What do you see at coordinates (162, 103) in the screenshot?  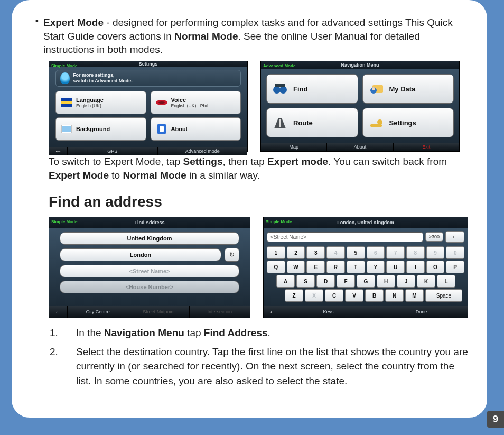 I see `lips-icon` at bounding box center [162, 103].